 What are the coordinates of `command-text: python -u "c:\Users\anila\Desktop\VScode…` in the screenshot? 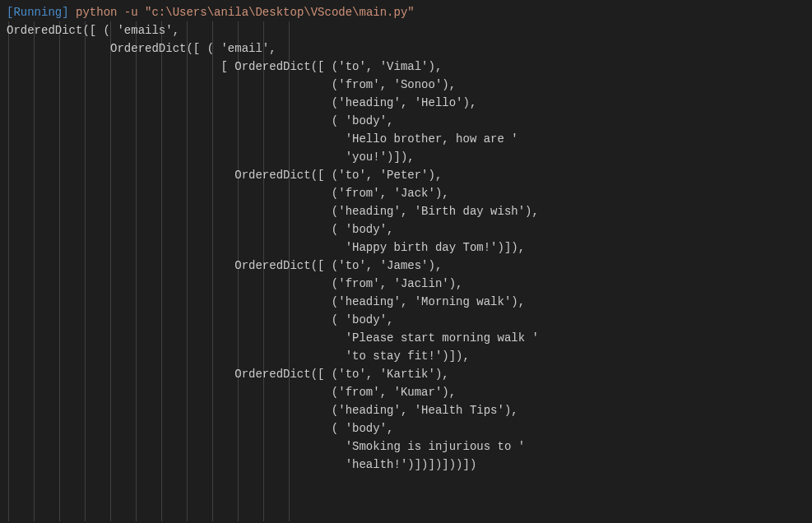 It's located at (245, 12).